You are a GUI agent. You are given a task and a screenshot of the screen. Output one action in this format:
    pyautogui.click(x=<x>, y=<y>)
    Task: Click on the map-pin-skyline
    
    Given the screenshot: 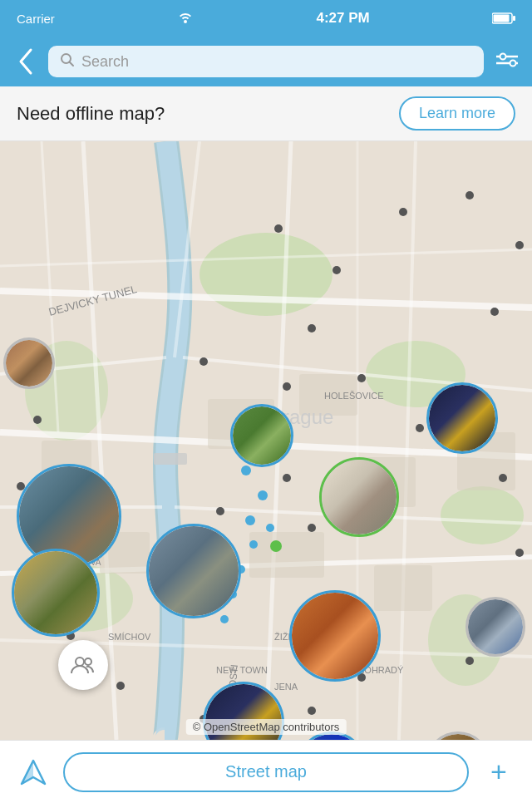 What is the action you would take?
    pyautogui.click(x=495, y=627)
    